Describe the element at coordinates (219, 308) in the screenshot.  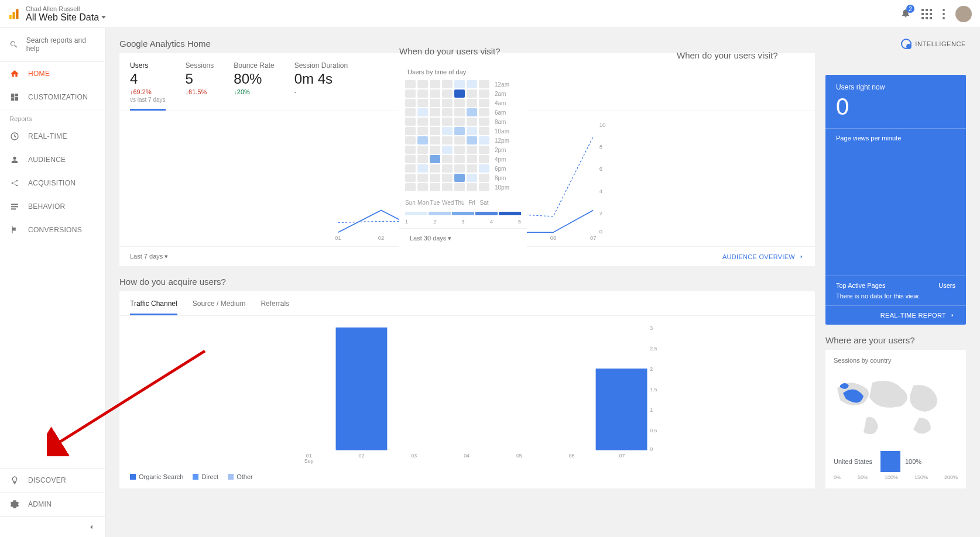
I see `ac-tab-source: Source / Medium` at that location.